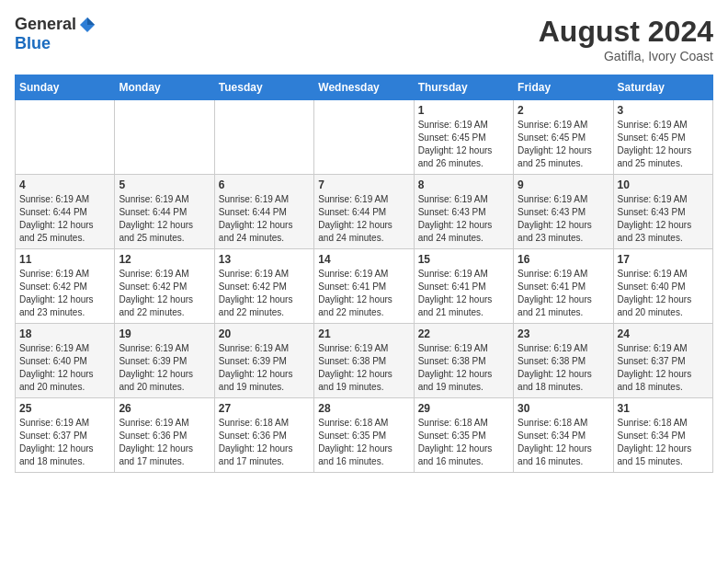 The width and height of the screenshot is (728, 563). I want to click on calendar-cell: 31Sunrise: 6:18 AM Sunset: 6:34 PM Dayli…, so click(663, 436).